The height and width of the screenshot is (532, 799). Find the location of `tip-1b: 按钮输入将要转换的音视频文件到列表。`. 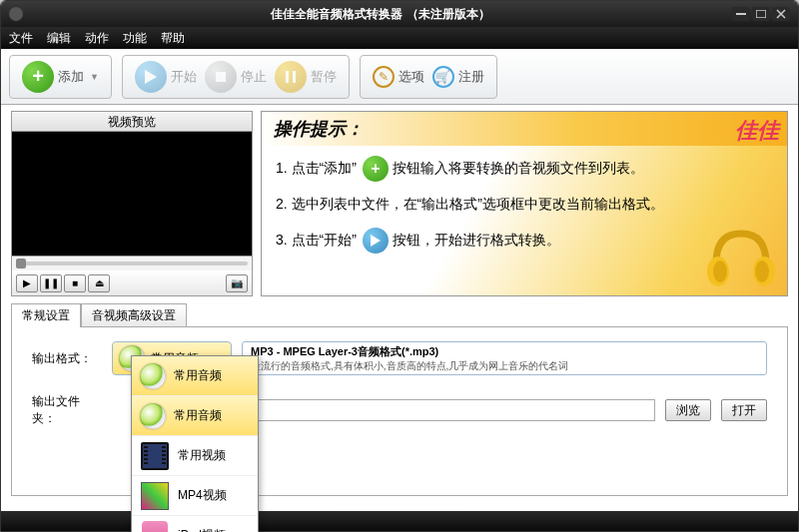

tip-1b: 按钮输入将要转换的音视频文件到列表。 is located at coordinates (518, 169).